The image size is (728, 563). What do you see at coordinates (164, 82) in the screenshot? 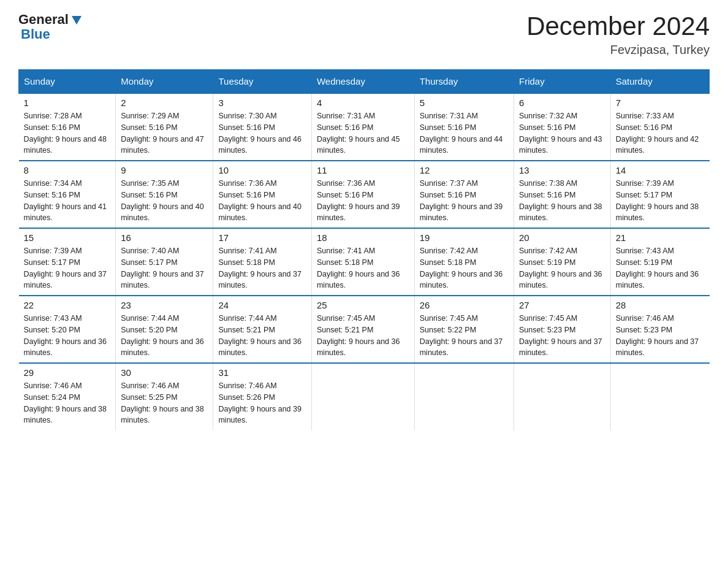
I see `weekday-header-monday: Monday` at bounding box center [164, 82].